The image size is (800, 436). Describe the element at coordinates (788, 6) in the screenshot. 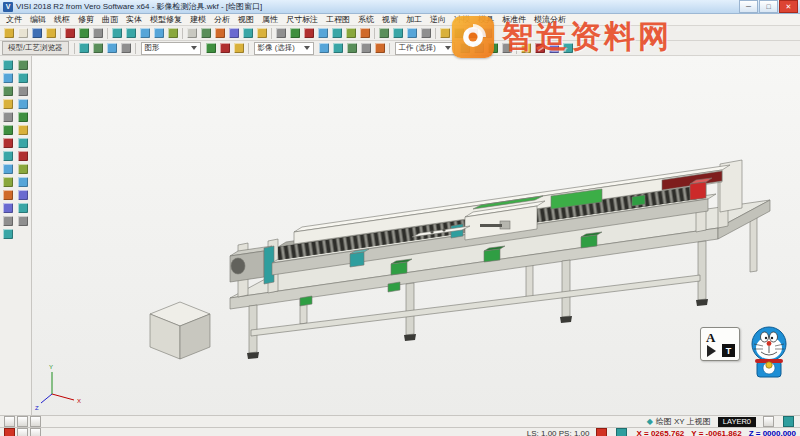

I see `close-button: ✕` at that location.